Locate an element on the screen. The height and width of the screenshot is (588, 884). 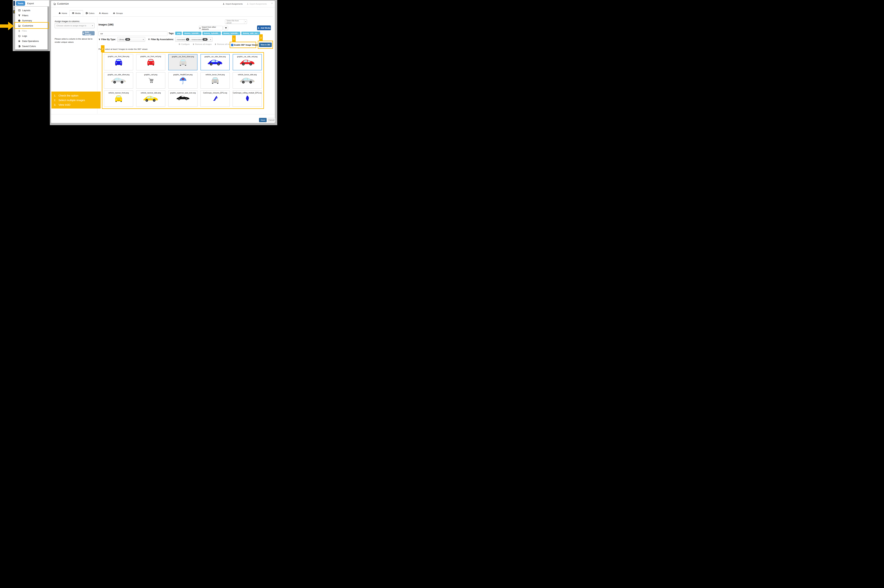
image-card: graphic_supercar_auto_icon.svg is located at coordinates (183, 99).